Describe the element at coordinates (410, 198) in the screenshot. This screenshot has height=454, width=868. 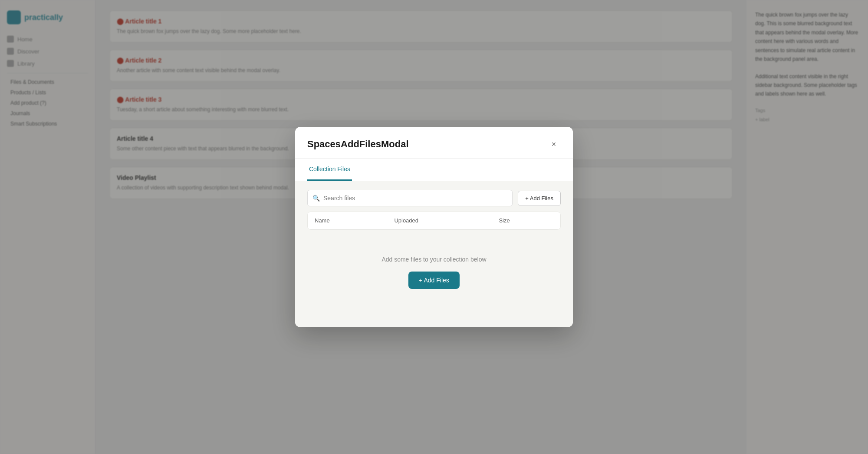
I see `search-wrapper: 🔍` at that location.